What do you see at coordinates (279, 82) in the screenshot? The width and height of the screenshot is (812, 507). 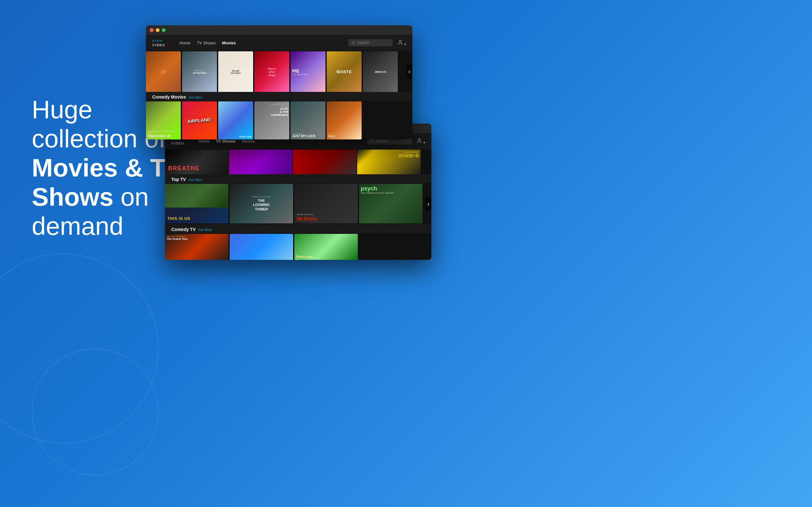 I see `window-movies: prime video ⌄ Home TV Shows Movies Searc…` at bounding box center [279, 82].